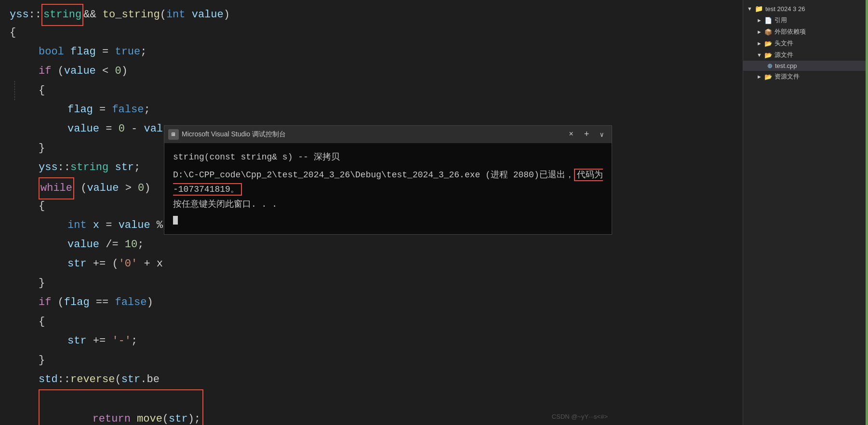  I want to click on cursor, so click(175, 220).